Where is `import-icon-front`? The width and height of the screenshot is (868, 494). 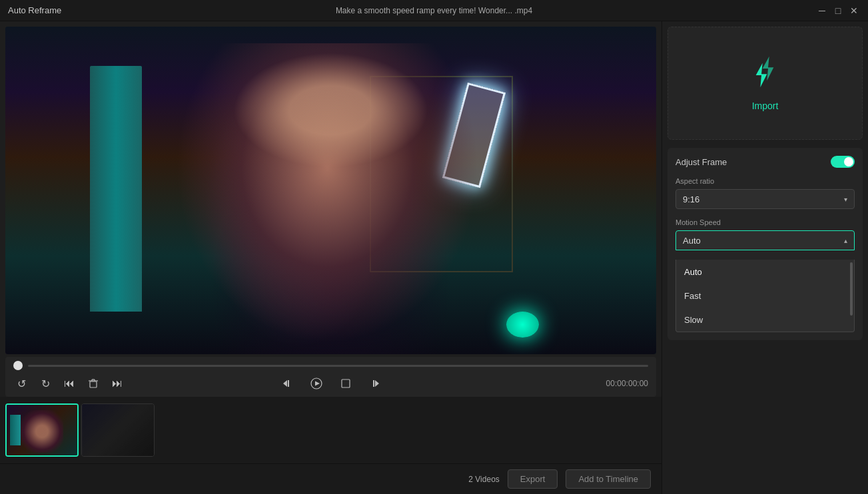 import-icon-front is located at coordinates (761, 75).